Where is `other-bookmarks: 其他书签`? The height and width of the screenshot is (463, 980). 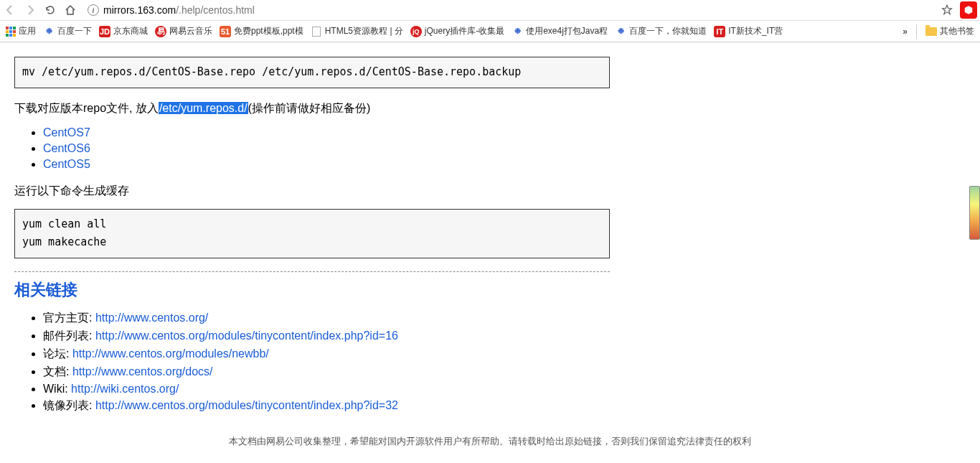 other-bookmarks: 其他书签 is located at coordinates (950, 32).